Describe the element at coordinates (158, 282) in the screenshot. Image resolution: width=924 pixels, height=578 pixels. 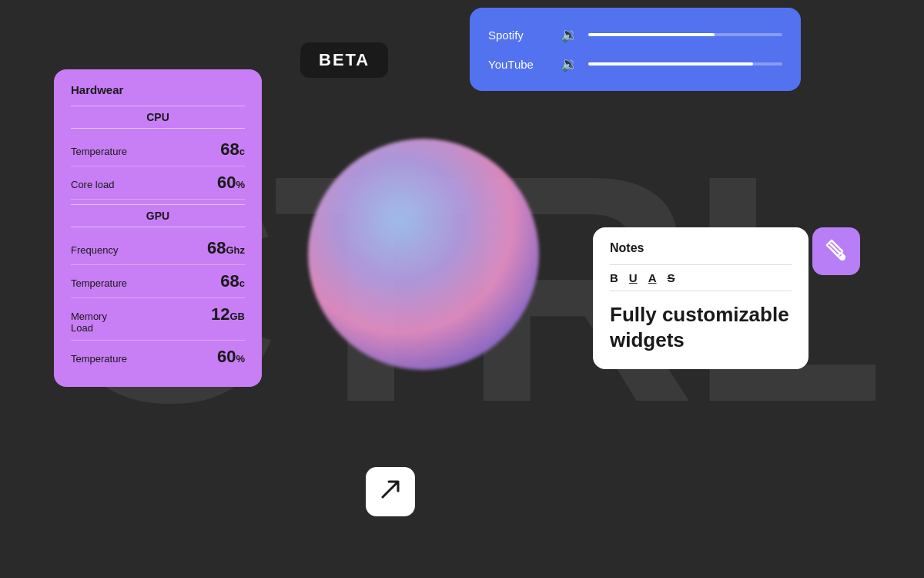
I see `gpu-temperature-row: Temperature 68c` at that location.